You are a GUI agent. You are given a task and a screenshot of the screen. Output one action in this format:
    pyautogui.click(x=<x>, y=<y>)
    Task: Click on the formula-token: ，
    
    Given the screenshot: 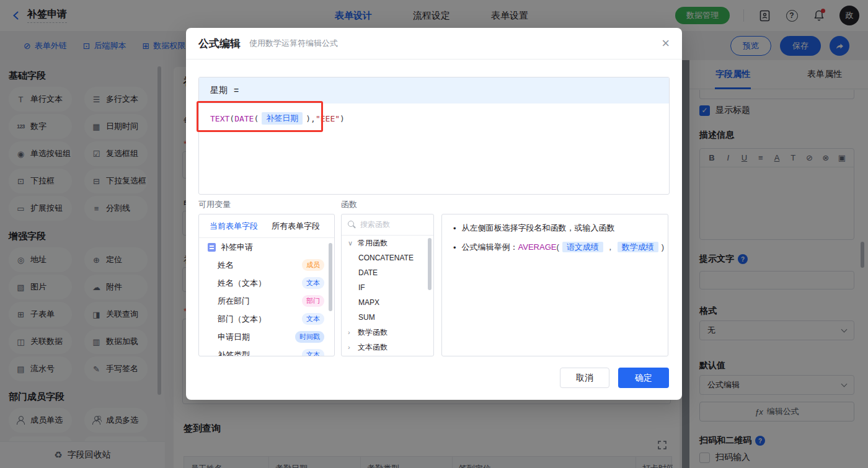 What is the action you would take?
    pyautogui.click(x=610, y=247)
    